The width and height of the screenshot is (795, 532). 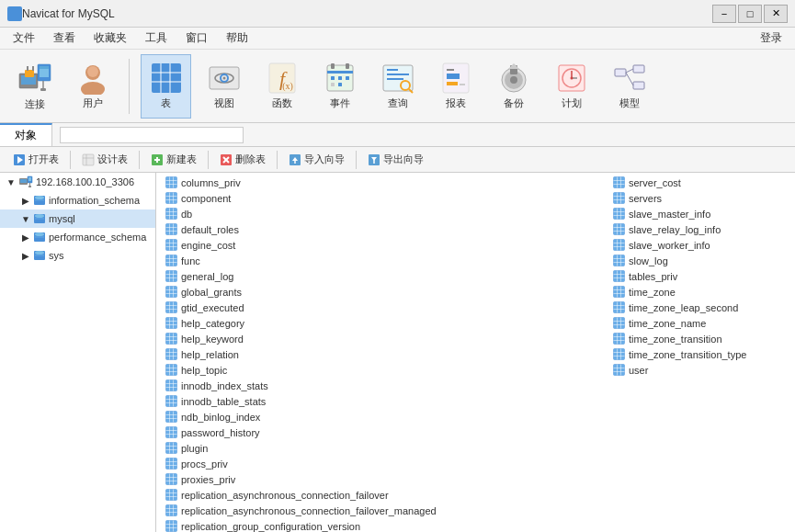 I want to click on schedule-button: 计划, so click(x=572, y=86).